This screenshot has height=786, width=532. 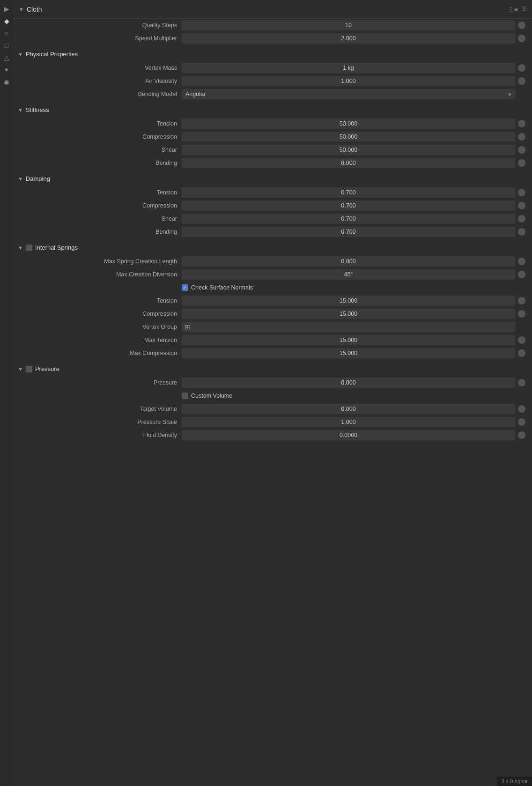 I want to click on pressure-chevron: ▼, so click(x=21, y=369).